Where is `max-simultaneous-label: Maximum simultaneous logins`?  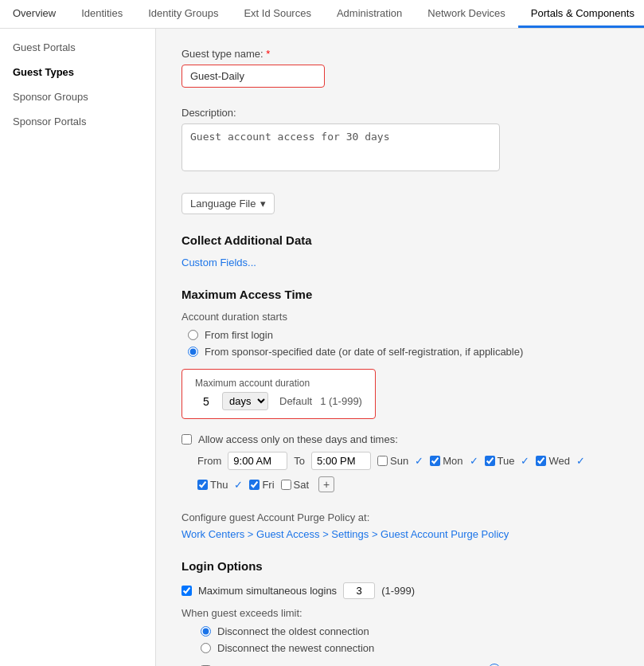
max-simultaneous-label: Maximum simultaneous logins is located at coordinates (267, 591).